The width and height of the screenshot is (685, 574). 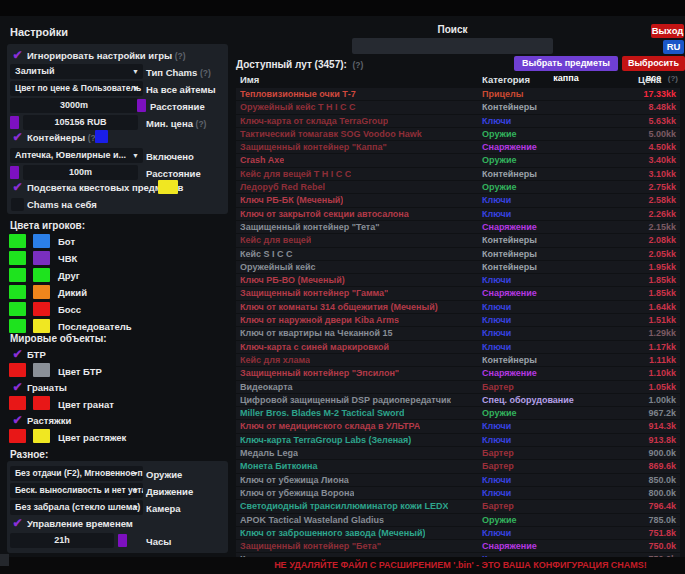 I want to click on loot-table-row: Ключ от наружной двери Kiba ArmsКлючи1.5…, so click(x=458, y=320).